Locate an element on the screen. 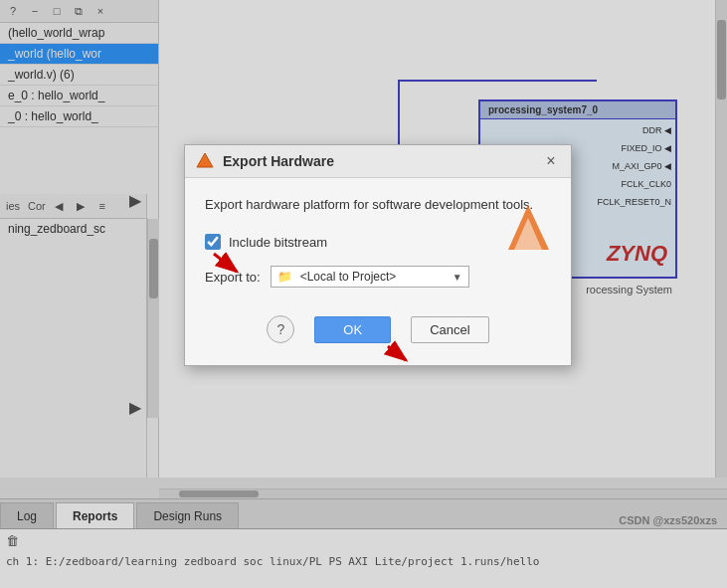 Image resolution: width=727 pixels, height=588 pixels. vivado-logo-svg is located at coordinates (529, 227).